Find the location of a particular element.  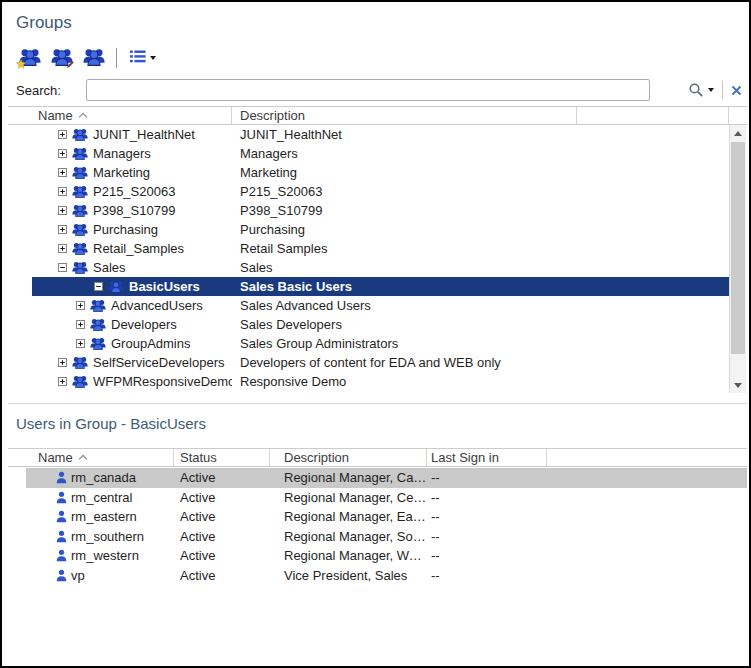

user-name: vp is located at coordinates (78, 576).